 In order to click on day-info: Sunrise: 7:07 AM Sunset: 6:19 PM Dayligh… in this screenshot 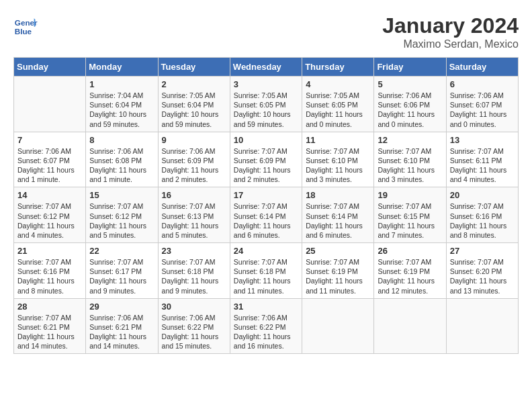, I will do `click(410, 277)`.